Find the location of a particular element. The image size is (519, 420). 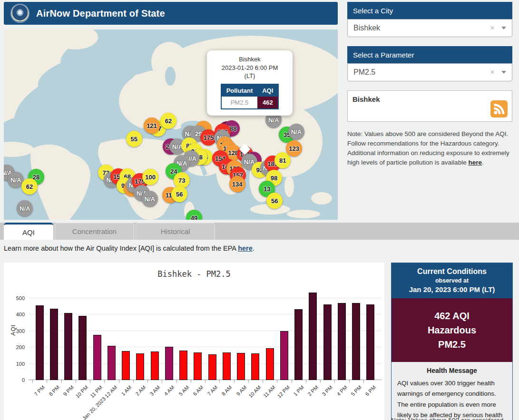

x-tick-label: 10 PM is located at coordinates (82, 392).